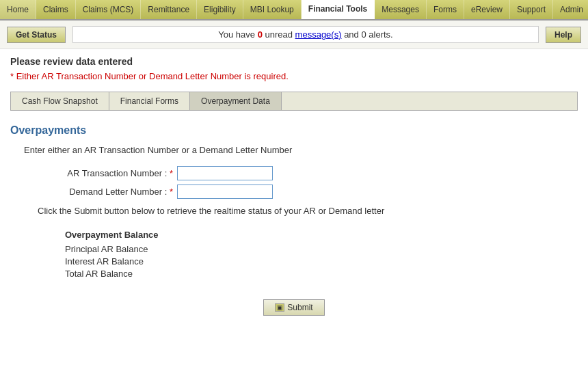 Image resolution: width=588 pixels, height=382 pixels. What do you see at coordinates (294, 101) in the screenshot?
I see `tabs-container: Cash Flow Snapshot Financial Forms Overp…` at bounding box center [294, 101].